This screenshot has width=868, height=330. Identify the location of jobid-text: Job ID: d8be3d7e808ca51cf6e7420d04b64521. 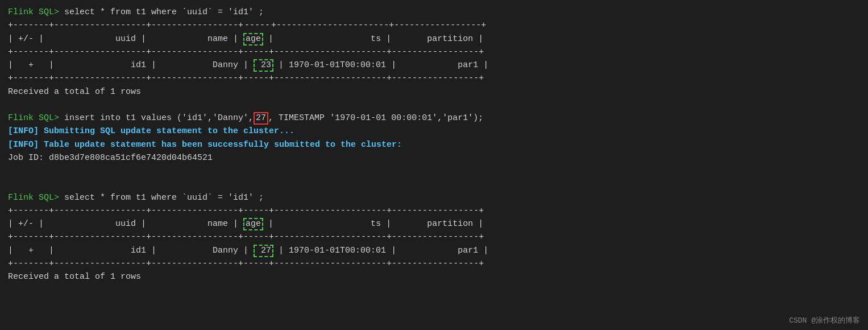
(110, 158).